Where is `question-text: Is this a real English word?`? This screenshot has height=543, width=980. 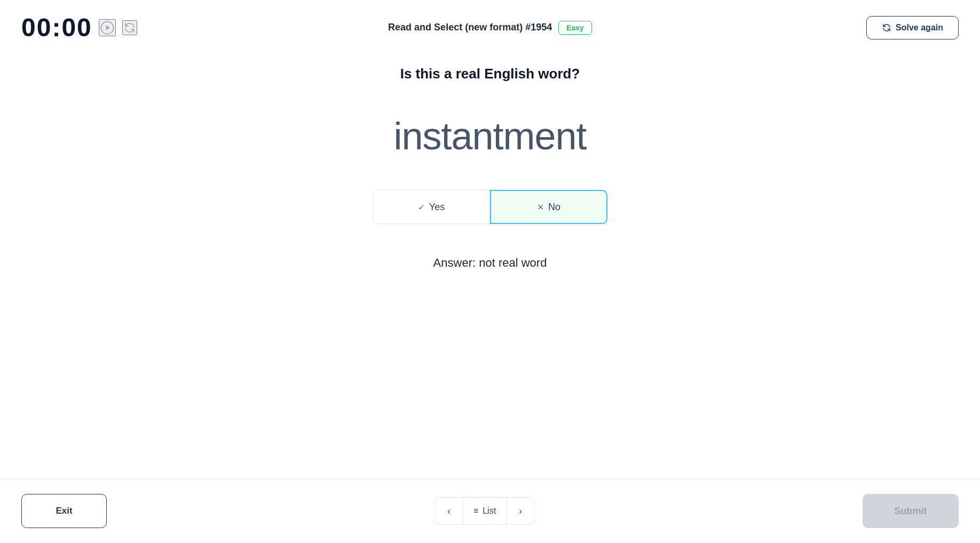
question-text: Is this a real English word? is located at coordinates (490, 74).